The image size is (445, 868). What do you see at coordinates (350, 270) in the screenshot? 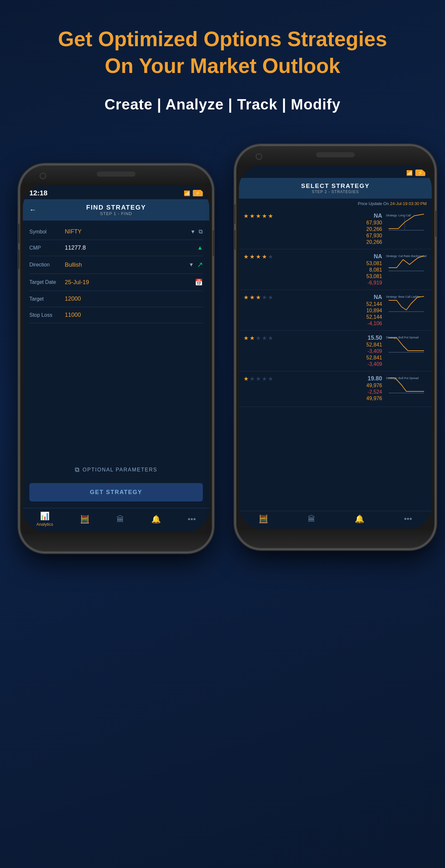
I see `strategy-right-2: NA 53,081 8,081 53,081 -6,919` at bounding box center [350, 270].